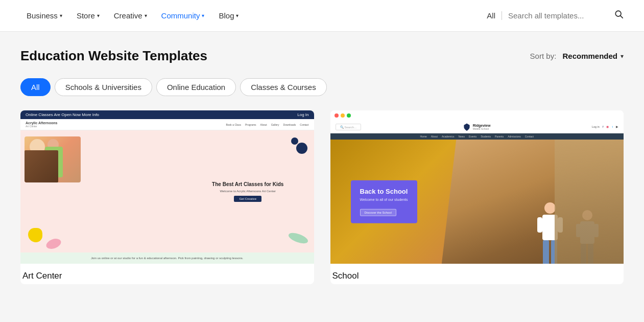 The width and height of the screenshot is (644, 322). What do you see at coordinates (467, 127) in the screenshot?
I see `school-shield-icon` at bounding box center [467, 127].